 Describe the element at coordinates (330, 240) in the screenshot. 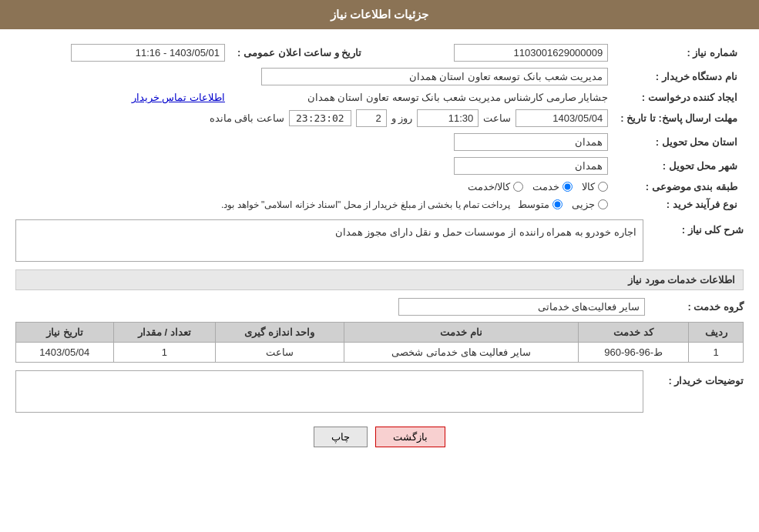

I see `description-value: اجاره خودرو به همراه راننده از موسسات حم…` at that location.